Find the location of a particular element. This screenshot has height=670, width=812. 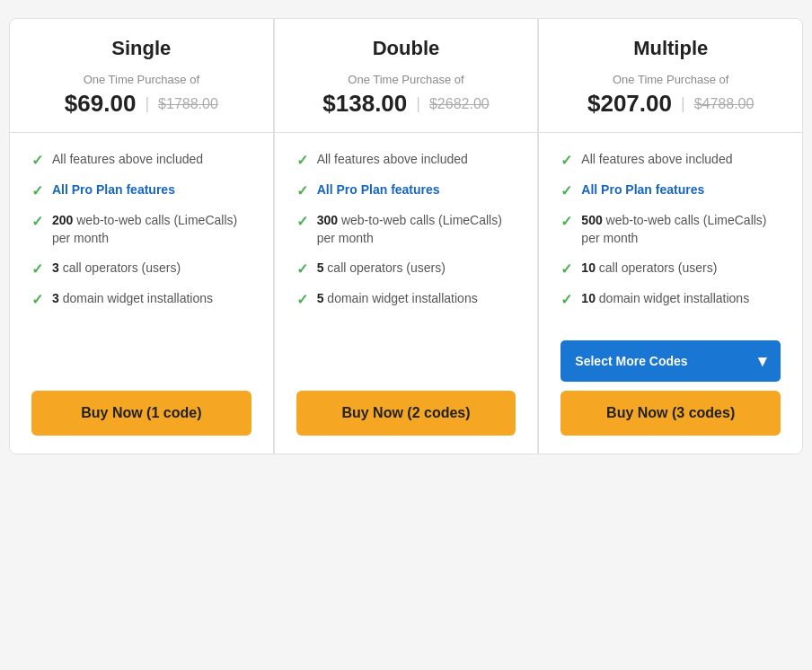

card-header-multiple: MultipleOne Time Purchase of$207.00|$478… is located at coordinates (670, 75).